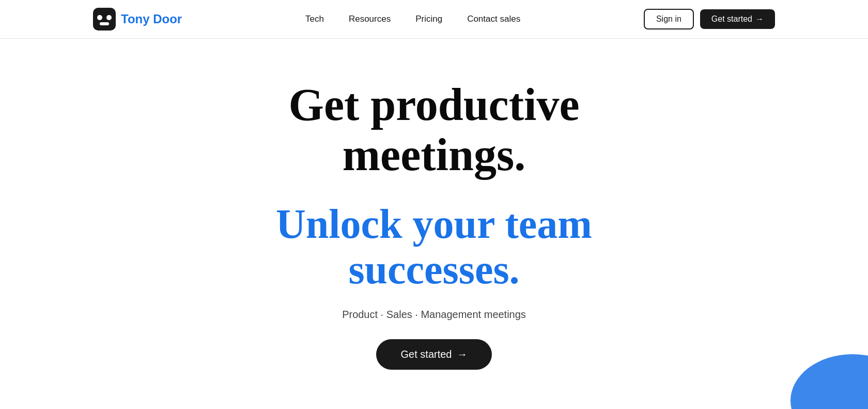 The height and width of the screenshot is (409, 868). What do you see at coordinates (370, 19) in the screenshot?
I see `nav-link-resources: Resources` at bounding box center [370, 19].